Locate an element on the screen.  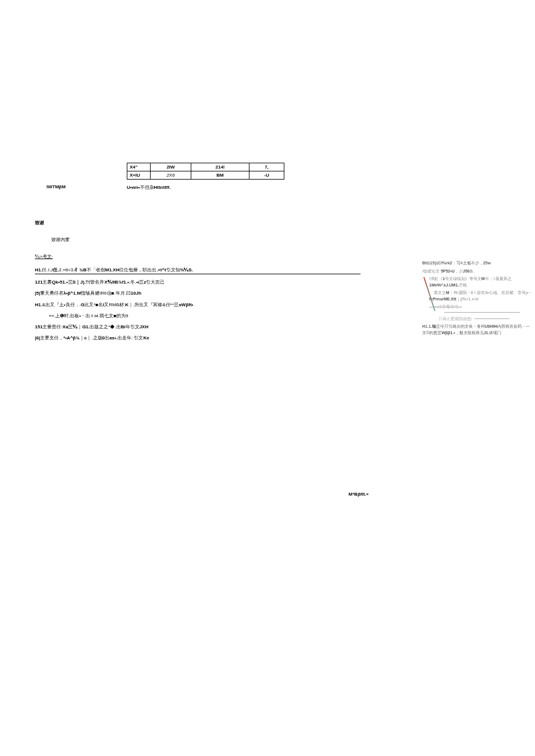
annotation-line: /徐建论文 5P52•U，少J50条. is located at coordinates (477, 272).